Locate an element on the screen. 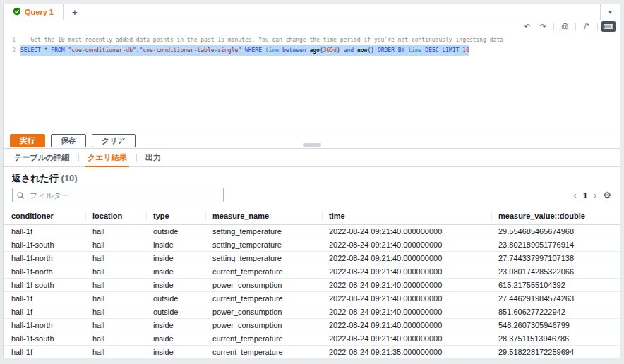 This screenshot has width=624, height=364. sql-token: SELECT is located at coordinates (31, 51).